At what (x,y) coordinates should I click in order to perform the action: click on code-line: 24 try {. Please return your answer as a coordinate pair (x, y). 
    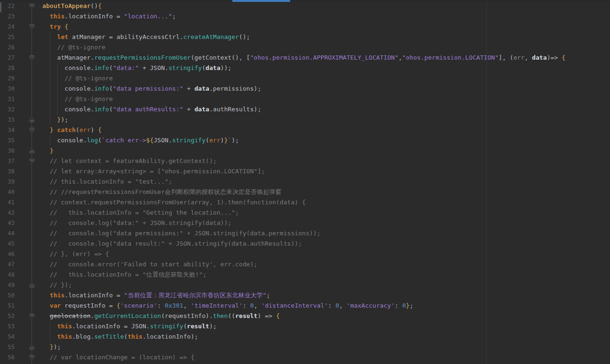
    Looking at the image, I should click on (305, 27).